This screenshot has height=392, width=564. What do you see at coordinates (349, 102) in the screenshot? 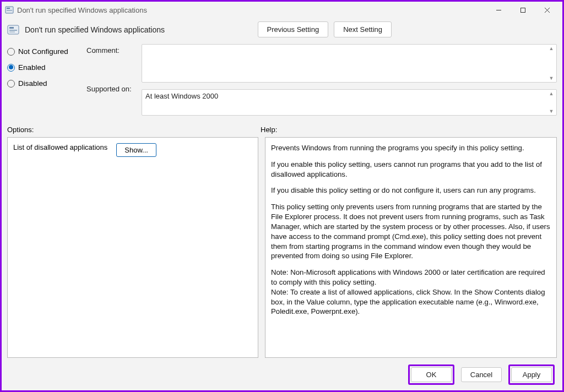
I see `supported-on-box: At least Windows 2000 ▲▼` at bounding box center [349, 102].